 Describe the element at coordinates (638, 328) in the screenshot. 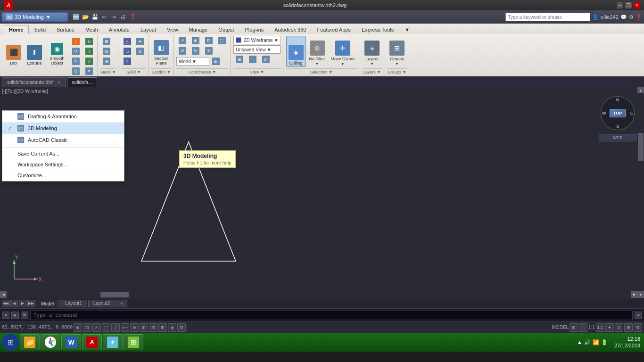

I see `settings2-btn: ⚙` at that location.